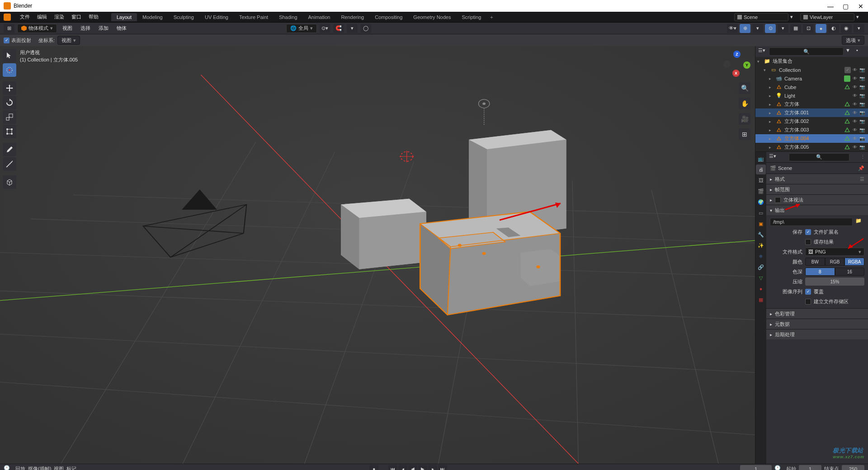  Describe the element at coordinates (812, 96) in the screenshot. I see `tree-item: ▸💡Light👁📷` at that location.